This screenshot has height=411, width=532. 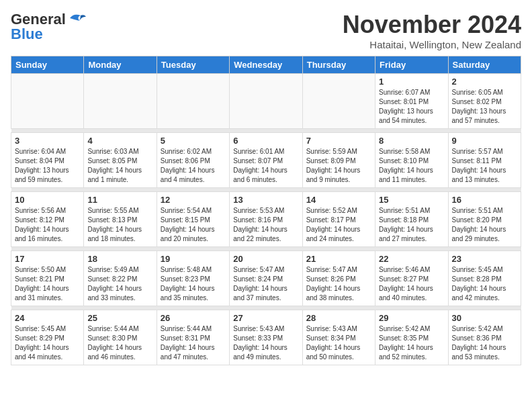 What do you see at coordinates (120, 65) in the screenshot?
I see `header-monday: Monday` at bounding box center [120, 65].